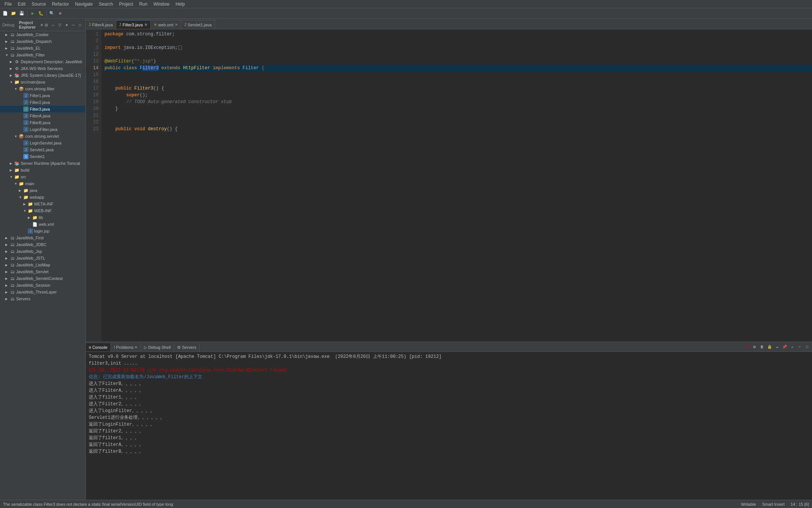  What do you see at coordinates (60, 14) in the screenshot?
I see `toolbar-settings: ⚙` at bounding box center [60, 14].